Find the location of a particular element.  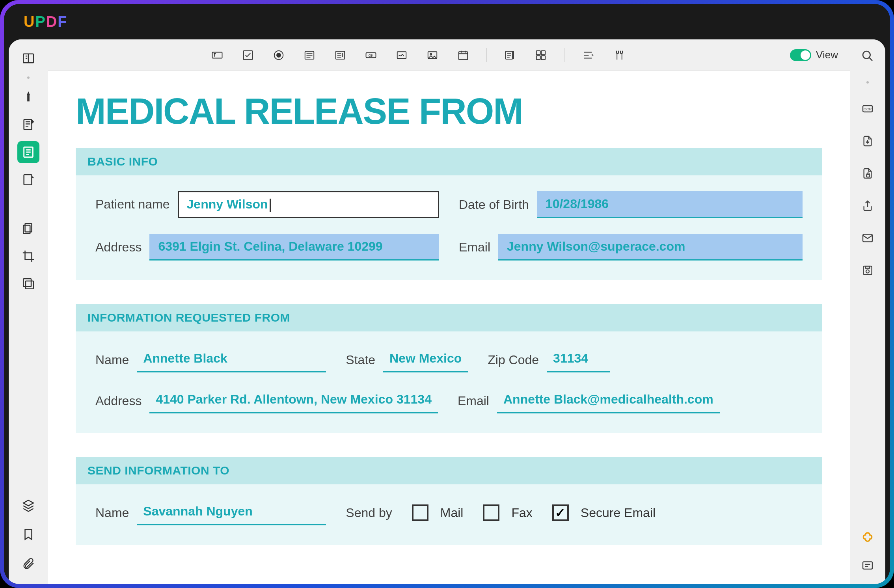

secure-email-checkbox is located at coordinates (561, 513).